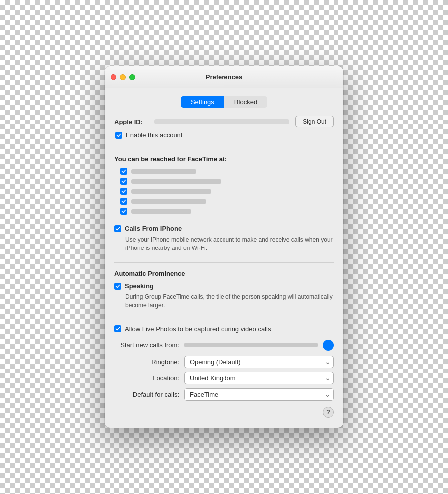 The image size is (448, 494). Describe the element at coordinates (224, 102) in the screenshot. I see `tab-segmented-control: Settings Blocked` at that location.